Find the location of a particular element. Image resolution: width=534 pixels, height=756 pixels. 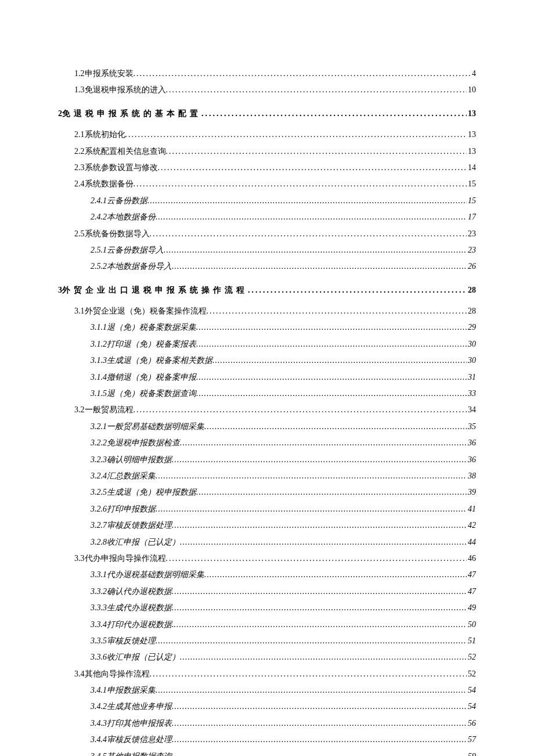

toc-title: 系统数据备份 is located at coordinates (109, 184).